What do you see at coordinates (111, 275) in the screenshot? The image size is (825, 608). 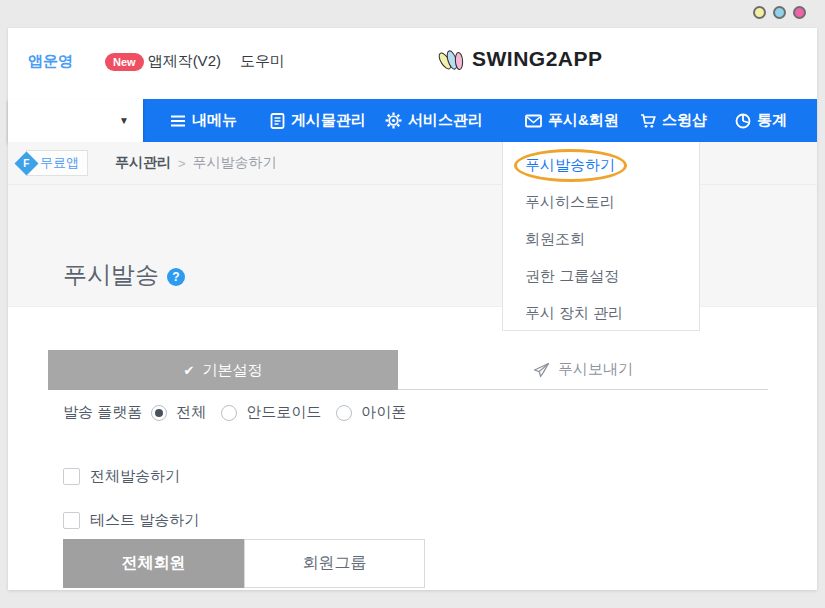 I see `page-title-text: 푸시발송` at bounding box center [111, 275].